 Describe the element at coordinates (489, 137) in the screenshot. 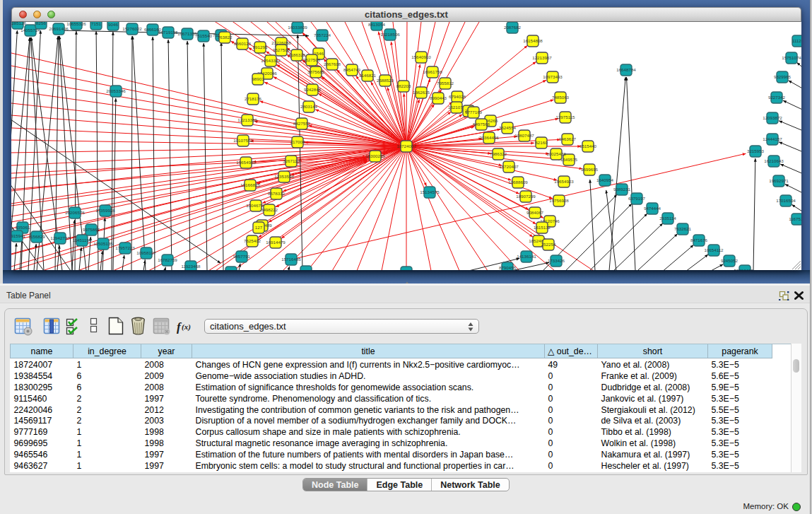

I see `svg-text: 20364456` at that location.